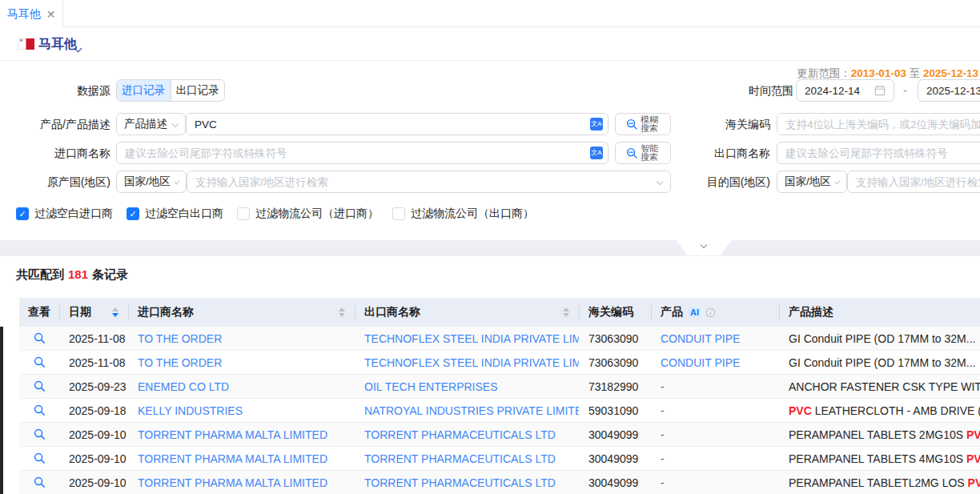 This screenshot has width=980, height=494. Describe the element at coordinates (808, 182) in the screenshot. I see `destination-type-value: 国家/地区` at that location.